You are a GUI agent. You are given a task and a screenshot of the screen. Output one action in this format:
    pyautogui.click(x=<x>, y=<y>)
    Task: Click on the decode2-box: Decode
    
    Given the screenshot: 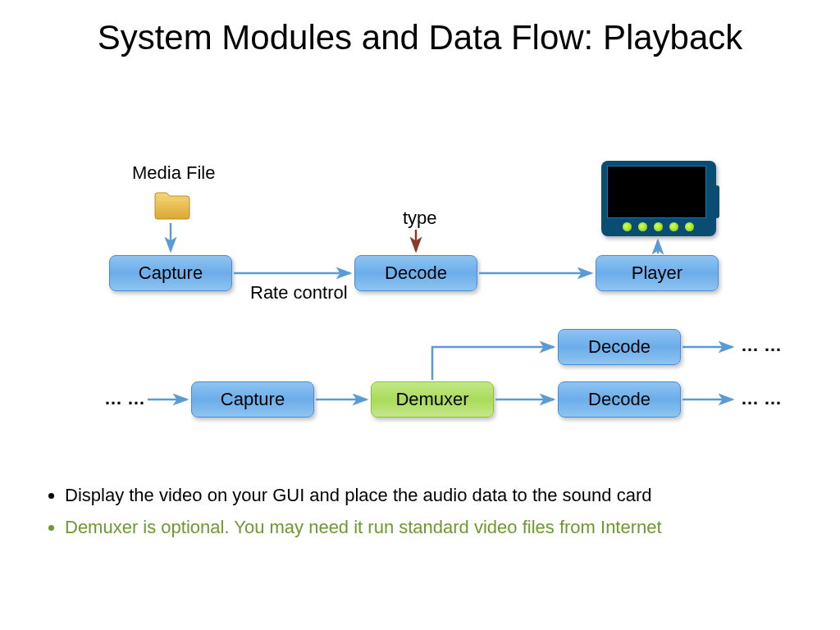 What is the action you would take?
    pyautogui.click(x=619, y=347)
    